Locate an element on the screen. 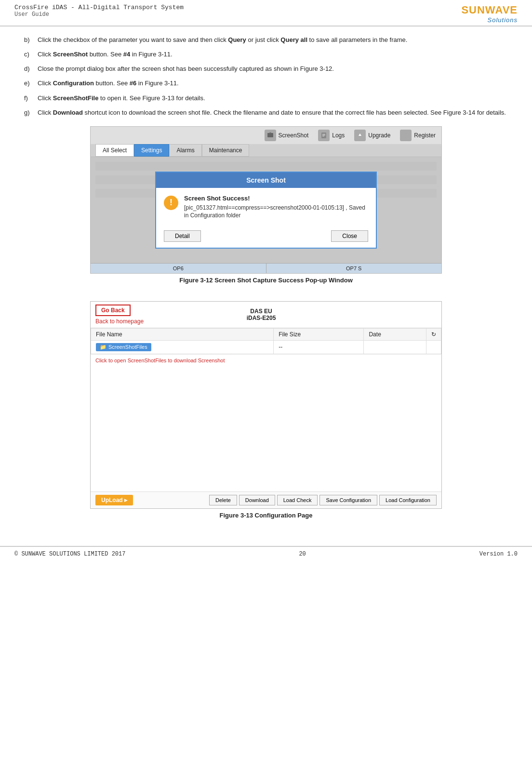  footer-page-number: 20 is located at coordinates (302, 554).